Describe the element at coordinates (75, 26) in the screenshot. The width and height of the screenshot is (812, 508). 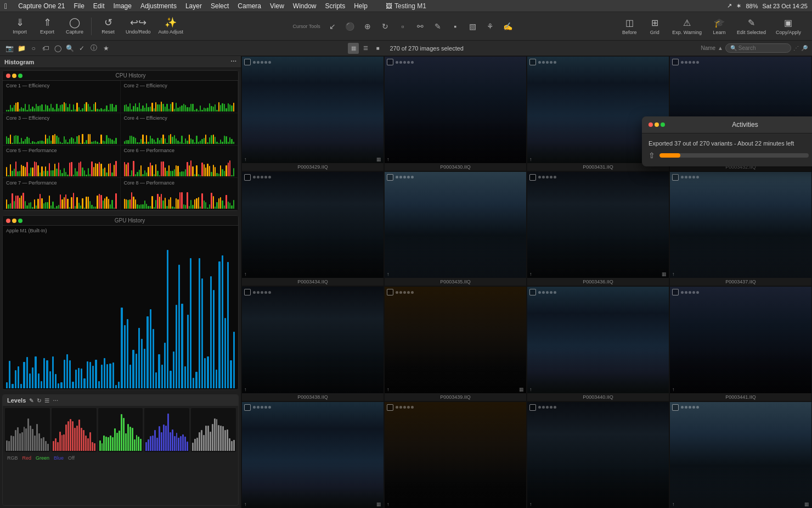
I see `capture-button: ◯ Capture` at that location.